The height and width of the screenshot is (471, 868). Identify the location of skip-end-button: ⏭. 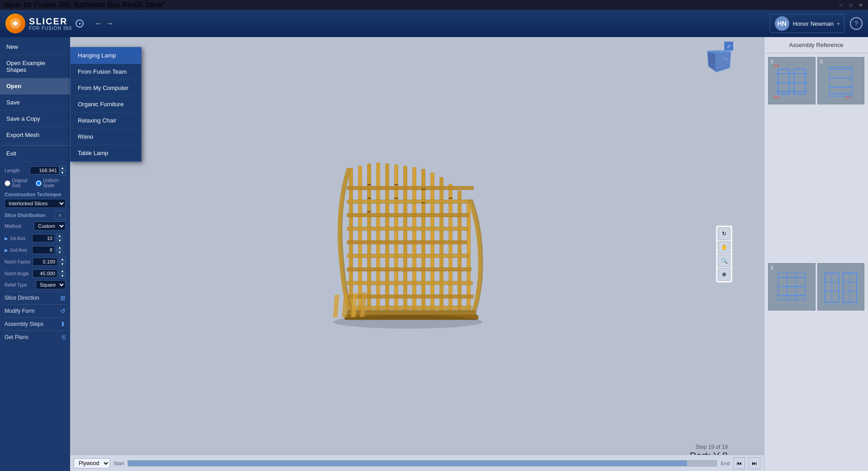
(754, 463).